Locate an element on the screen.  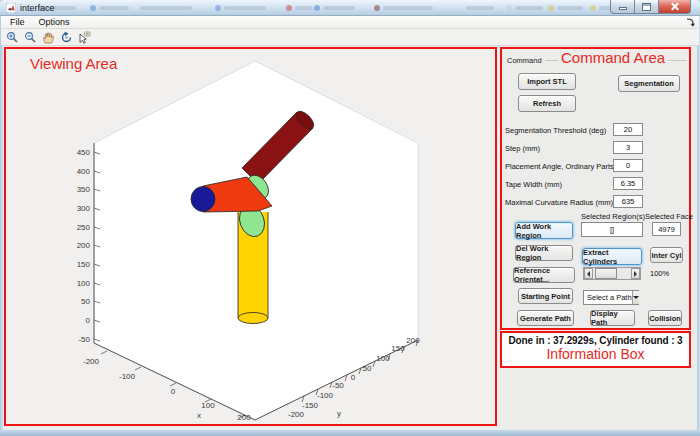
maximize-icon is located at coordinates (646, 7).